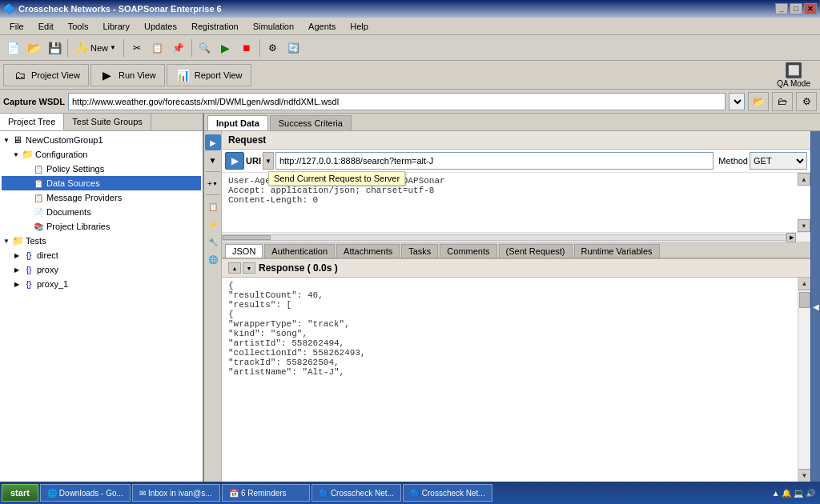 The height and width of the screenshot is (504, 820). I want to click on menu-registration: Registration, so click(215, 26).